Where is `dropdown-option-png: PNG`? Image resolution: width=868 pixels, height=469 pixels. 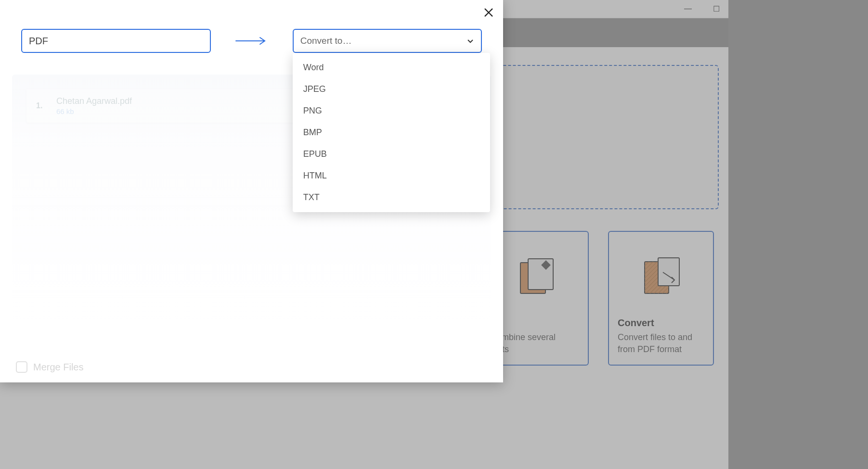
dropdown-option-png: PNG is located at coordinates (391, 111).